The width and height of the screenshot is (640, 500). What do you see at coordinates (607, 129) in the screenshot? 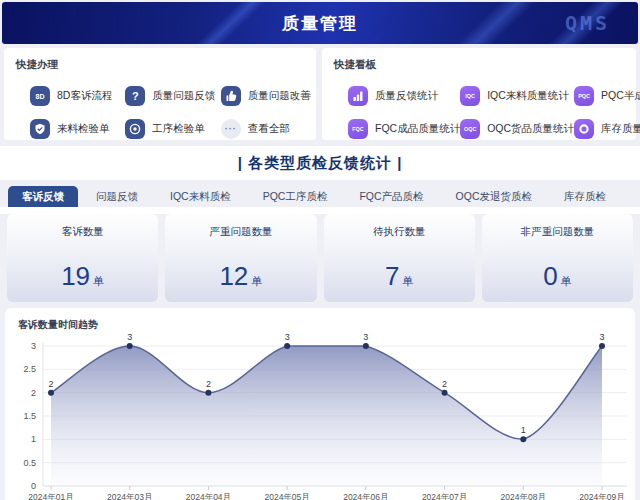
I see `quick-board-item-5: 库存质量统计` at bounding box center [607, 129].